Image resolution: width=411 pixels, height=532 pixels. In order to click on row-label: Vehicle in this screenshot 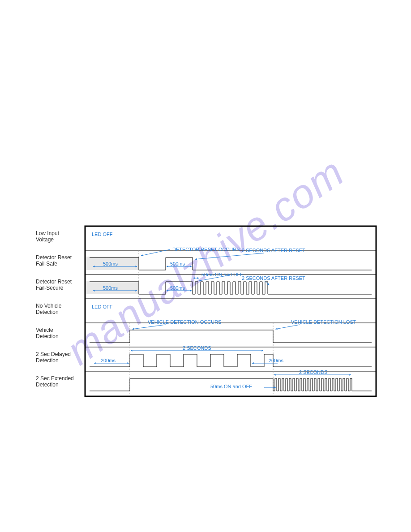, I will do `click(45, 330)`.